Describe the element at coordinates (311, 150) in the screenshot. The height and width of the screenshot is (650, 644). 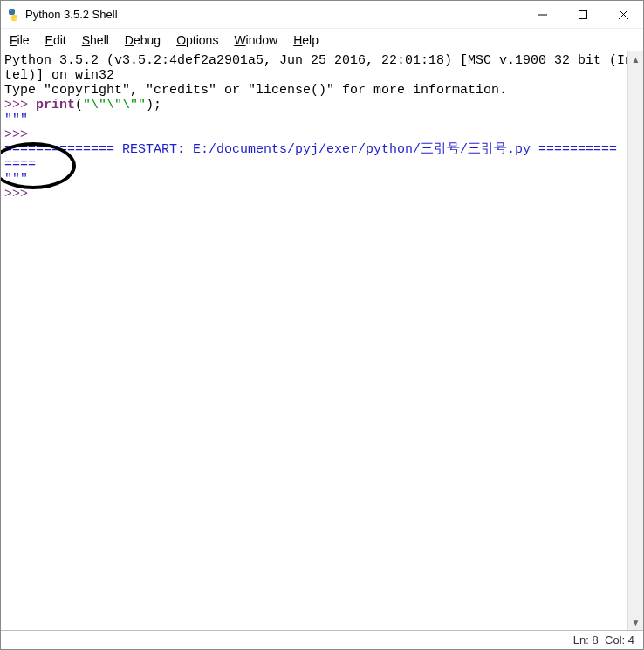
I see `restart-line: ============== RESTART: E:/documents/pyj…` at that location.